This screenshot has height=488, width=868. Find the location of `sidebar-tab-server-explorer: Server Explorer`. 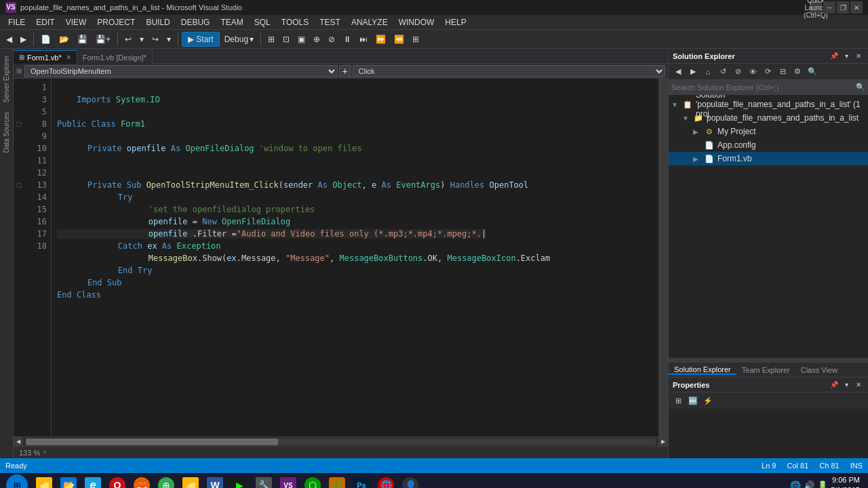

sidebar-tab-server-explorer: Server Explorer is located at coordinates (7, 79).